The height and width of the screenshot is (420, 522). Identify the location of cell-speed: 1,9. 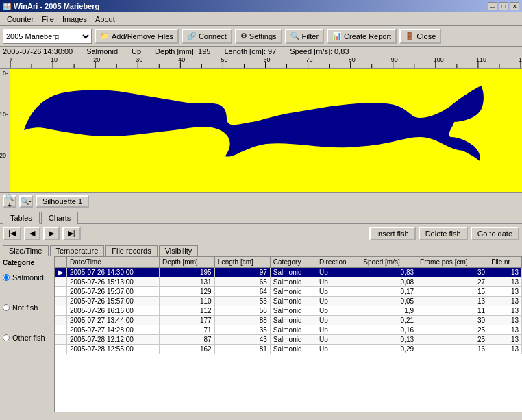
(389, 311).